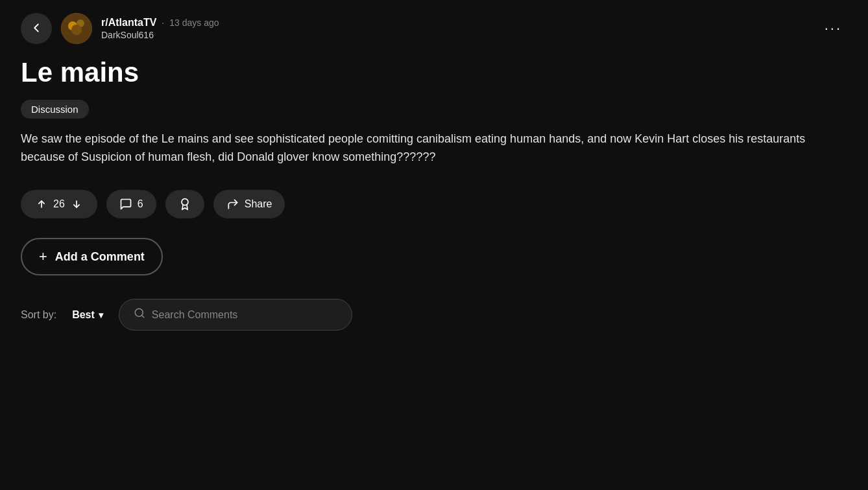 The width and height of the screenshot is (868, 490). What do you see at coordinates (434, 73) in the screenshot?
I see `post-title: Le mains` at bounding box center [434, 73].